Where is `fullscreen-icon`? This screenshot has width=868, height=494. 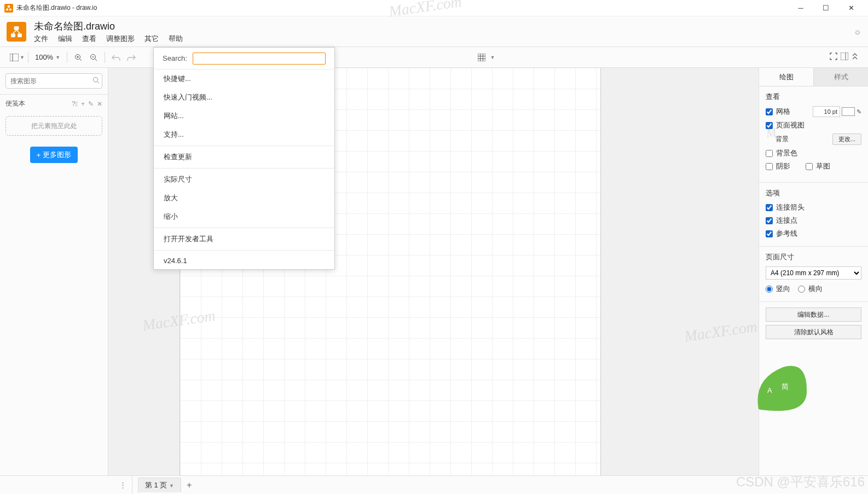
fullscreen-icon is located at coordinates (834, 57).